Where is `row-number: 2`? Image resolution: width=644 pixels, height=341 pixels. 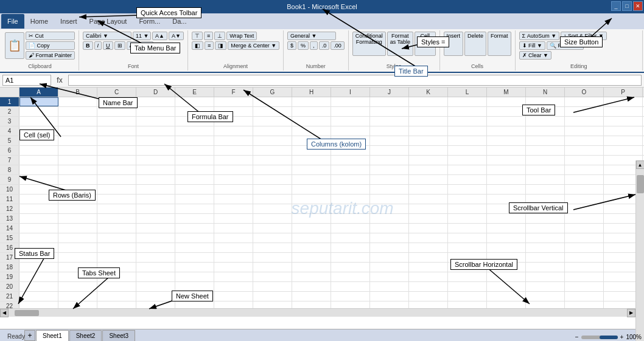
row-number: 2 is located at coordinates (10, 112).